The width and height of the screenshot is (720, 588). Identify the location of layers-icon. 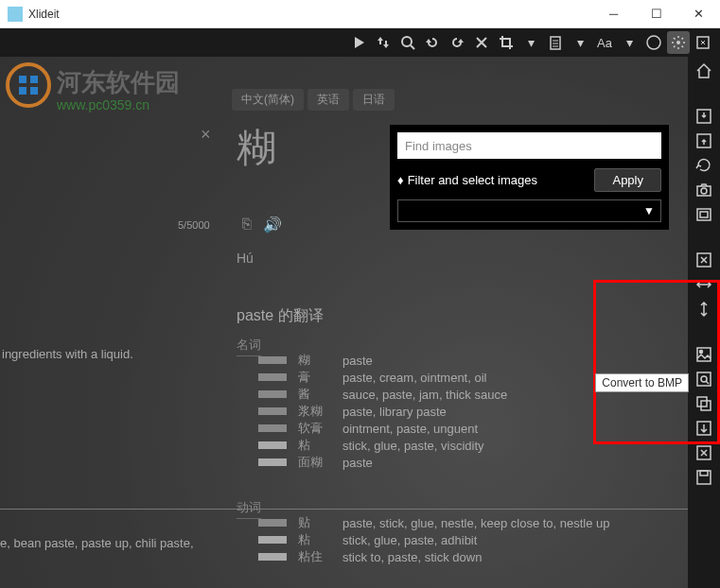
(704, 404).